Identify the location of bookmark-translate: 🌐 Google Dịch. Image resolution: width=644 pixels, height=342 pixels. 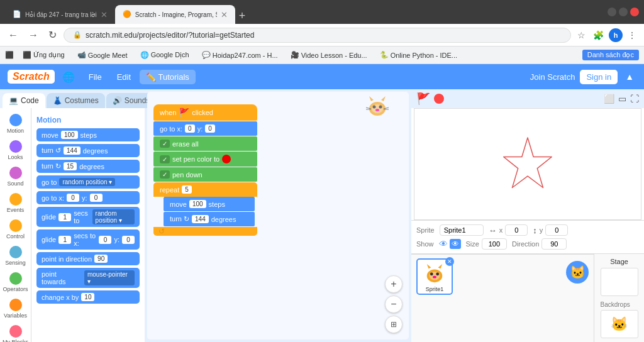
(165, 55).